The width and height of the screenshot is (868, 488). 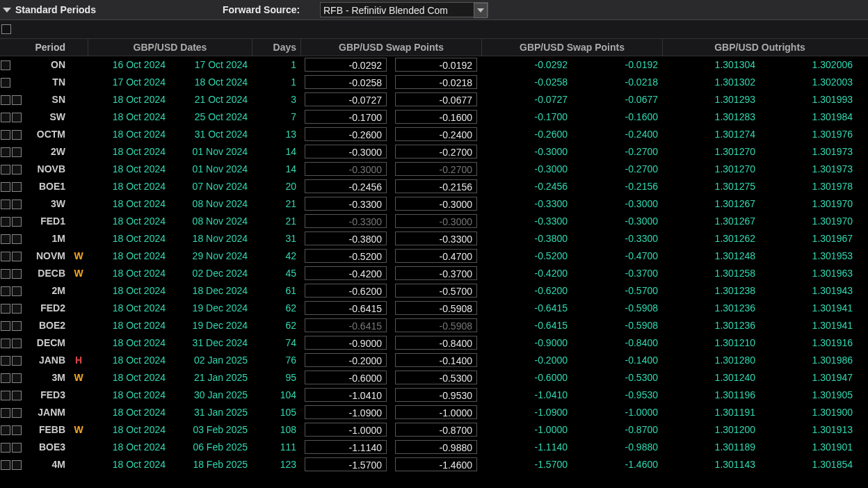 What do you see at coordinates (436, 430) in the screenshot?
I see `swap1-ask-cell: -0.8700` at bounding box center [436, 430].